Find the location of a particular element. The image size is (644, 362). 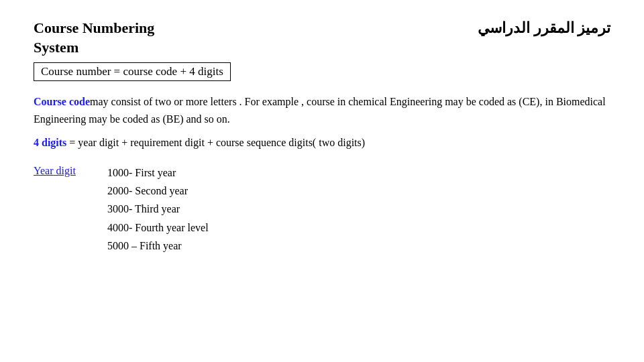

formula-text: Course number = course code + 4 digits is located at coordinates (132, 71).